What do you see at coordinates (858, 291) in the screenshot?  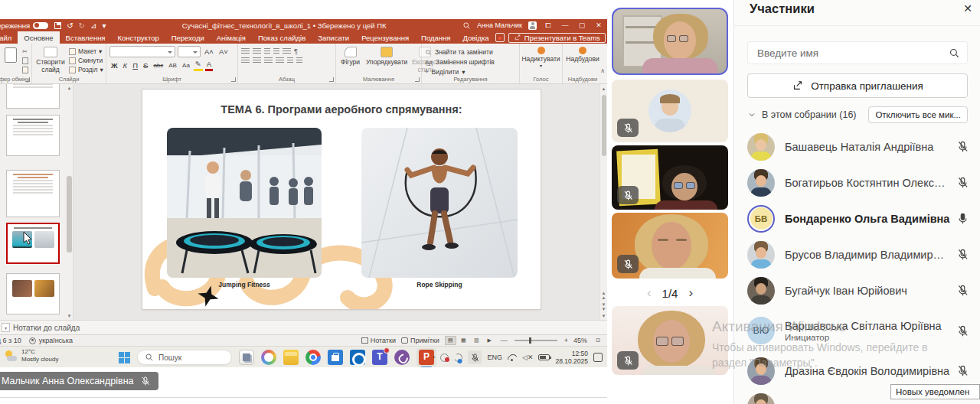 I see `participant-row: Бугайчук Іван Юрійович` at bounding box center [858, 291].